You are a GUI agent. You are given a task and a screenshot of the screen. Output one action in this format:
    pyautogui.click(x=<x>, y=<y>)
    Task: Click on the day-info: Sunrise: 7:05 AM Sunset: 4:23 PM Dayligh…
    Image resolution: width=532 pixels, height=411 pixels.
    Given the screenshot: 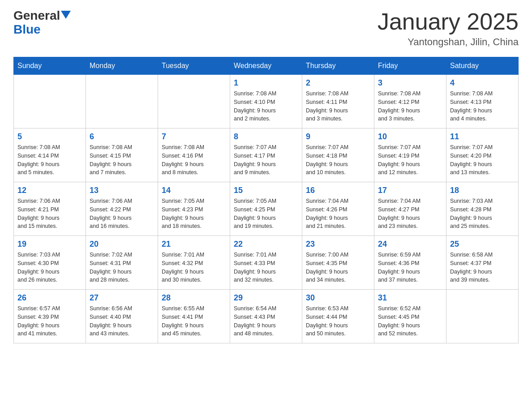 What is the action you would take?
    pyautogui.click(x=194, y=214)
    